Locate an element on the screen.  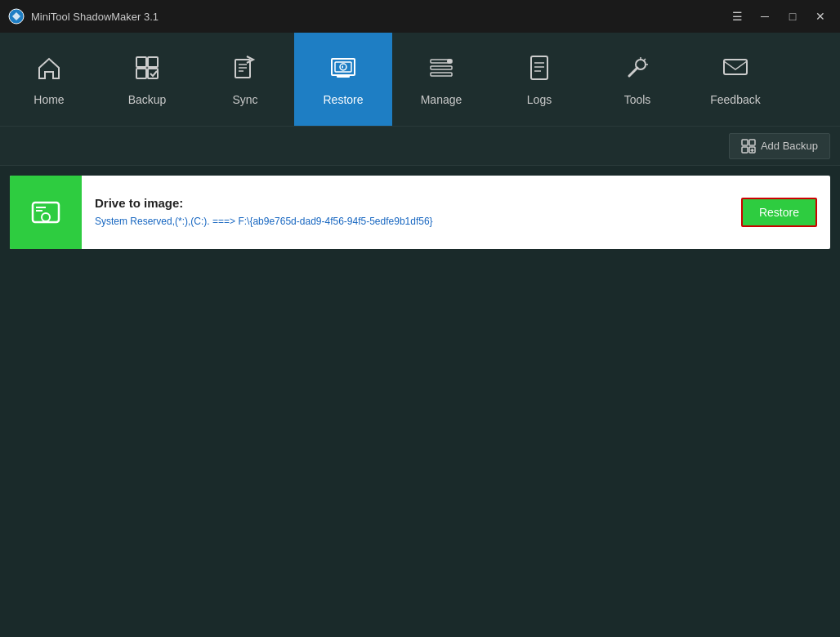
minimize-button: ─ is located at coordinates (765, 16).